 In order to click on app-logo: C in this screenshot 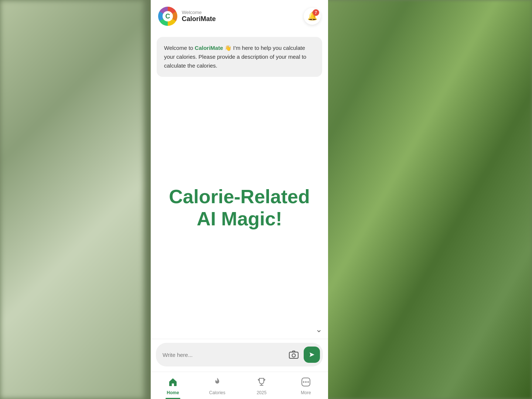, I will do `click(168, 16)`.